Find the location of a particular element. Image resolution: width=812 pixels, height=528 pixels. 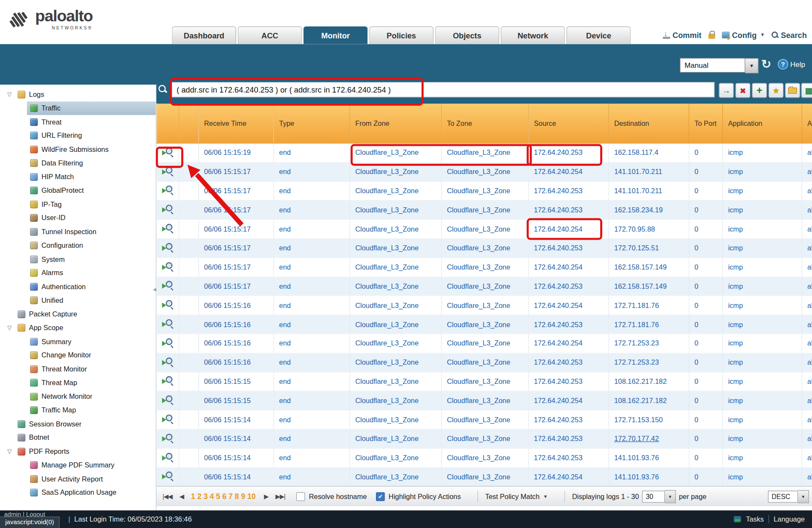

refresh-icon: ↻ is located at coordinates (766, 64).